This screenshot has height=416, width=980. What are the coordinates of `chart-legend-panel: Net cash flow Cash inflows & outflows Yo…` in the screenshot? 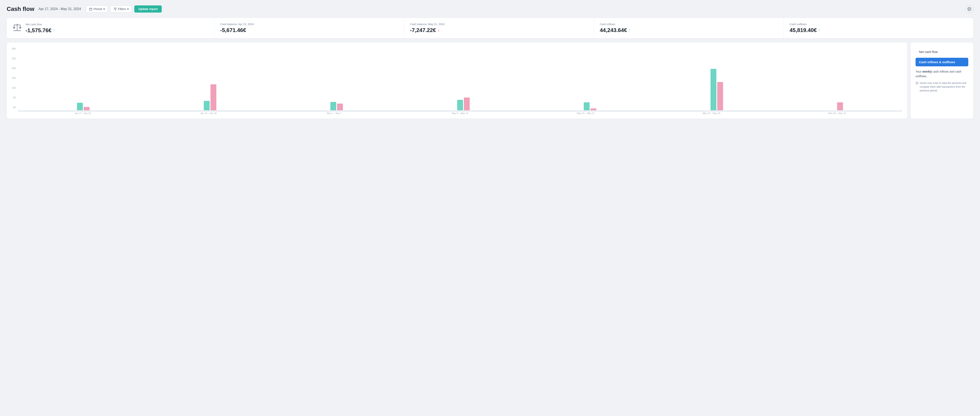 It's located at (942, 81).